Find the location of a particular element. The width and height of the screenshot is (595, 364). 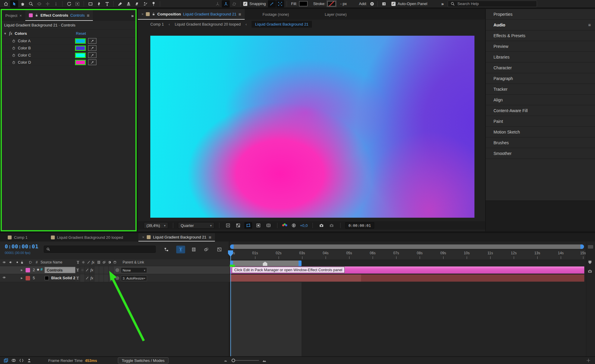

timeline-tab-comp1: Comp 1 is located at coordinates (18, 237).